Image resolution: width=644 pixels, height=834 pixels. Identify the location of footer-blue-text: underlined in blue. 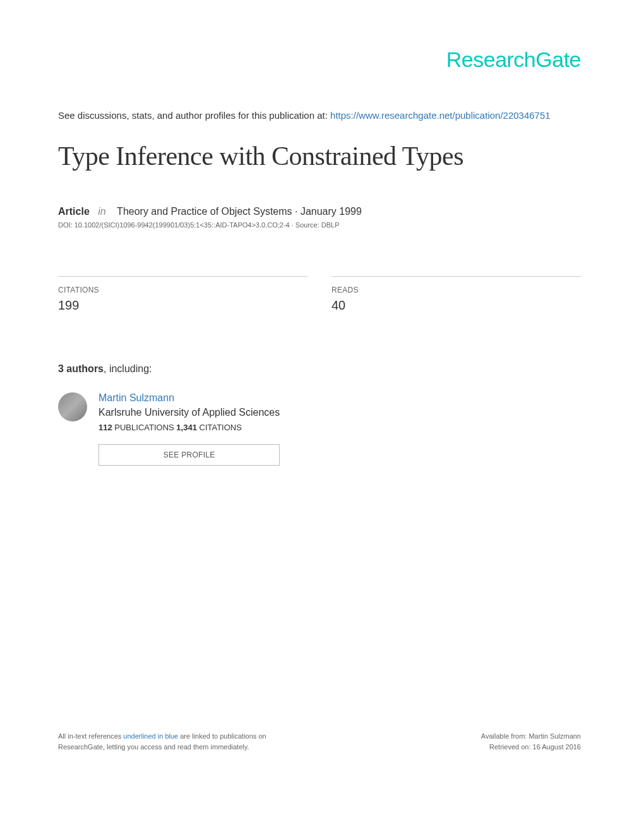
(150, 736).